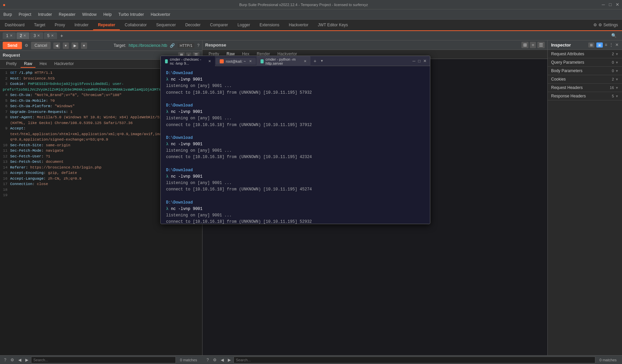 The image size is (622, 364). I want to click on target-label: Target:, so click(120, 46).